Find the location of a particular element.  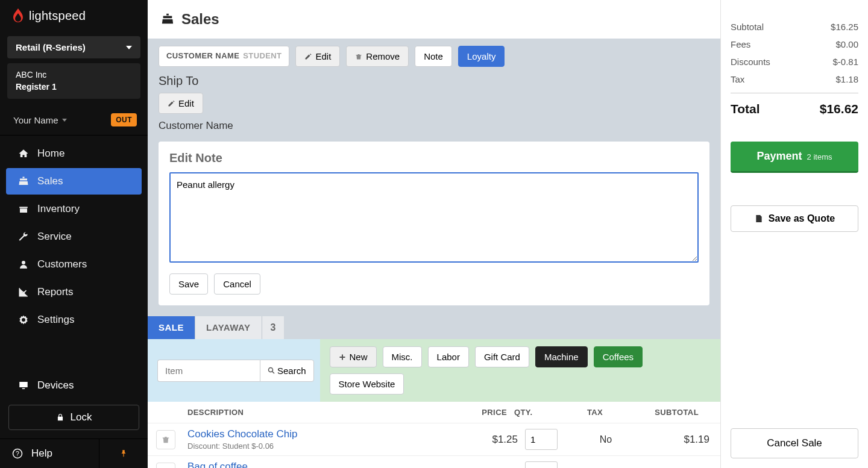

nav-reports: Reports is located at coordinates (74, 292).